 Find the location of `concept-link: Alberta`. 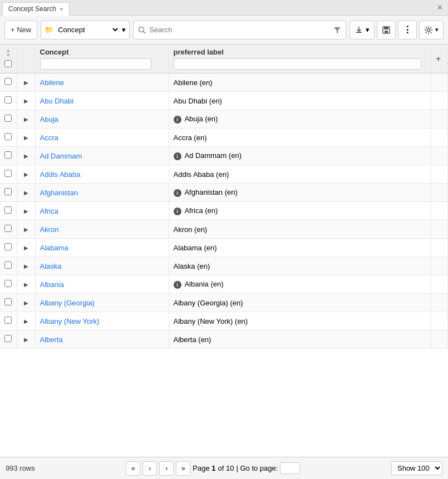

concept-link: Alberta is located at coordinates (51, 339).